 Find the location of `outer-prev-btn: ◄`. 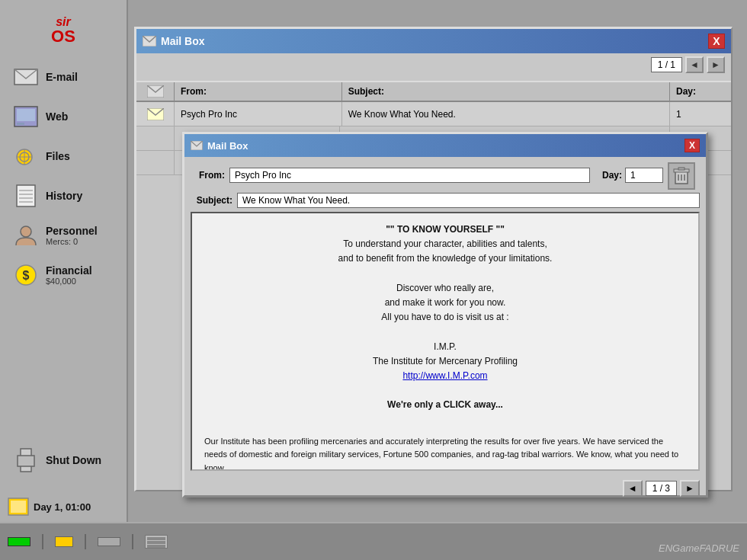

outer-prev-btn: ◄ is located at coordinates (694, 65).